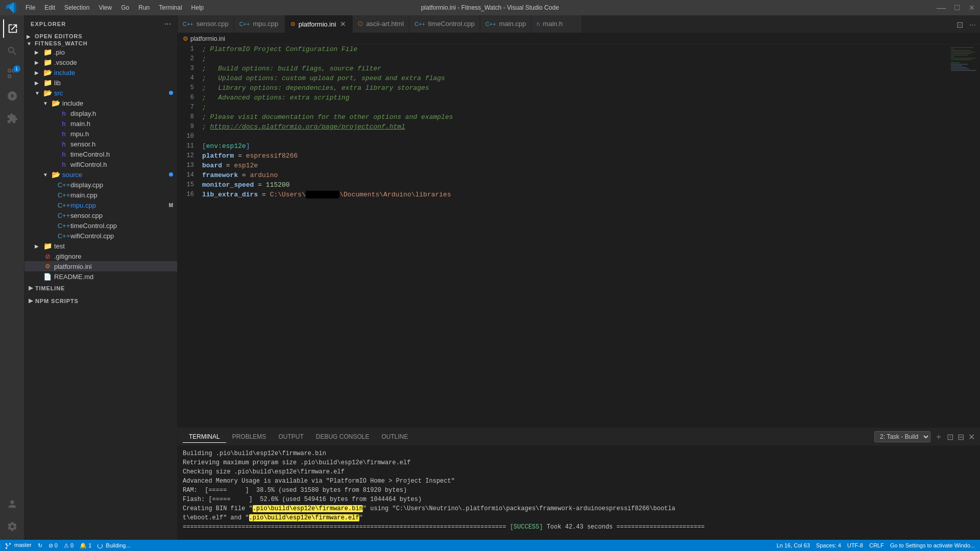 Image resolution: width=980 pixels, height=551 pixels. Describe the element at coordinates (105, 8) in the screenshot. I see `menu-view: View` at that location.